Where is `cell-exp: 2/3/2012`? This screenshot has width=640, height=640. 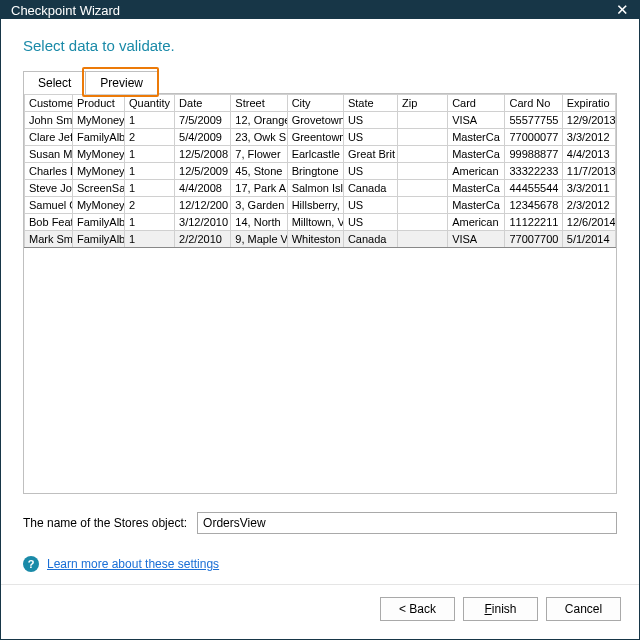 cell-exp: 2/3/2012 is located at coordinates (588, 206).